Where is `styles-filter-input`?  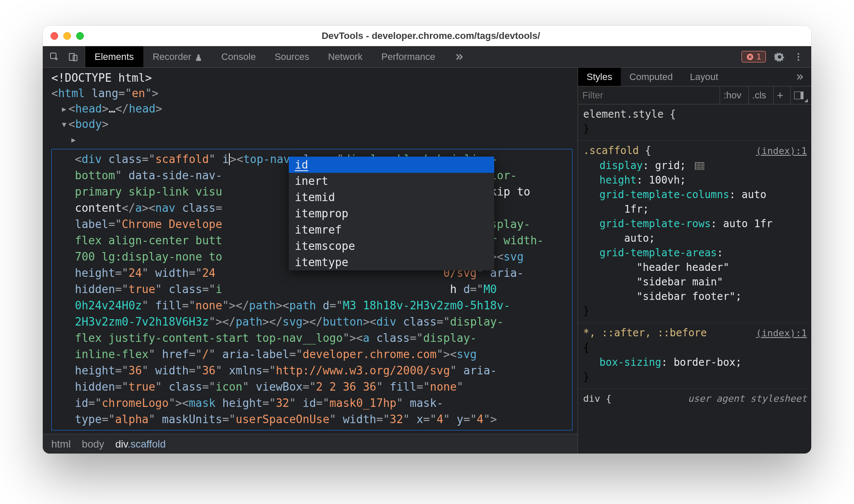 styles-filter-input is located at coordinates (649, 95).